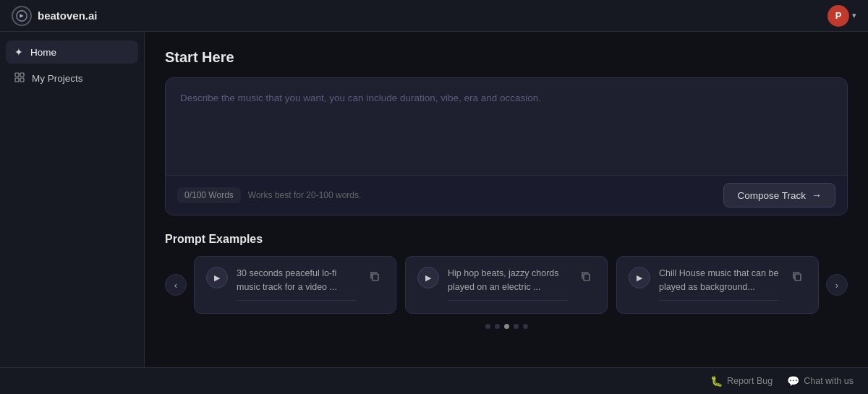 This screenshot has height=394, width=868. I want to click on sidebar-item-label: My Projects, so click(58, 78).